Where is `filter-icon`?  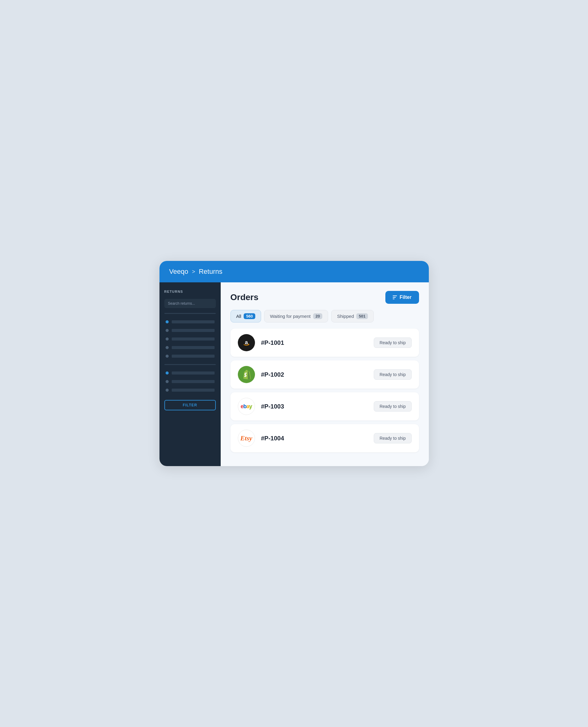 filter-icon is located at coordinates (395, 298).